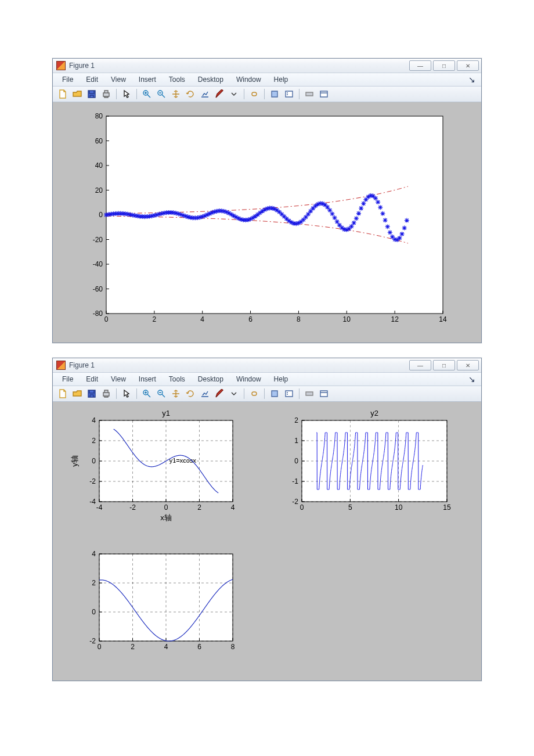  Describe the element at coordinates (296, 441) in the screenshot. I see `svg-text: 1` at that location.